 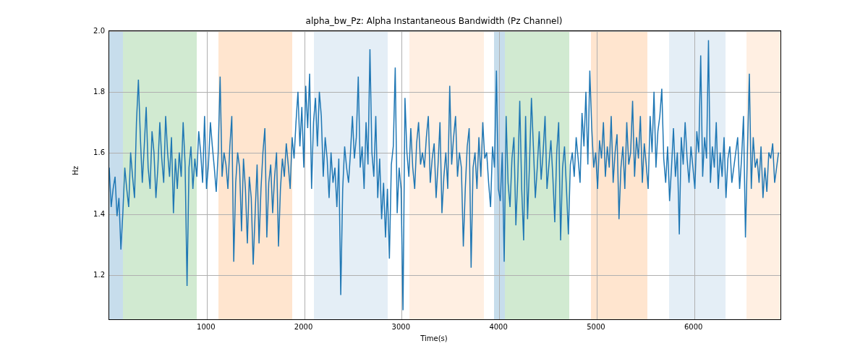 I want to click on y-tick-label: 1.6, so click(x=90, y=152).